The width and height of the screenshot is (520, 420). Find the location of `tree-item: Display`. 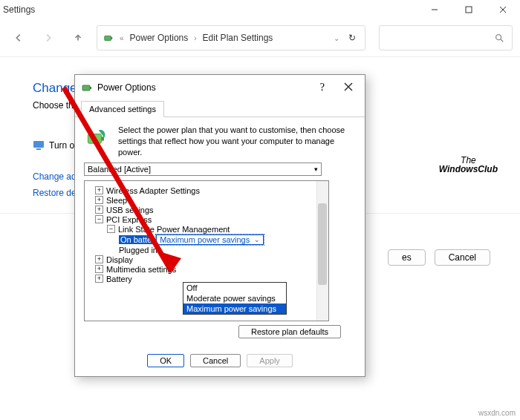

tree-item: Display is located at coordinates (120, 260).